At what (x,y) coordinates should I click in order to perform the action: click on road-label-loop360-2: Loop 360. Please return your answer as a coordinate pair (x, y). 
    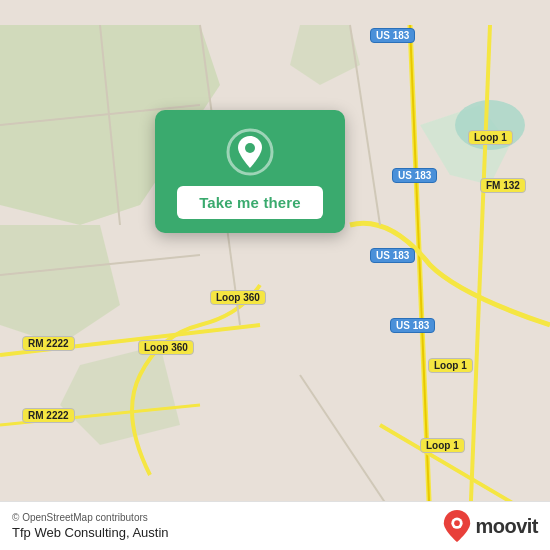
    Looking at the image, I should click on (166, 348).